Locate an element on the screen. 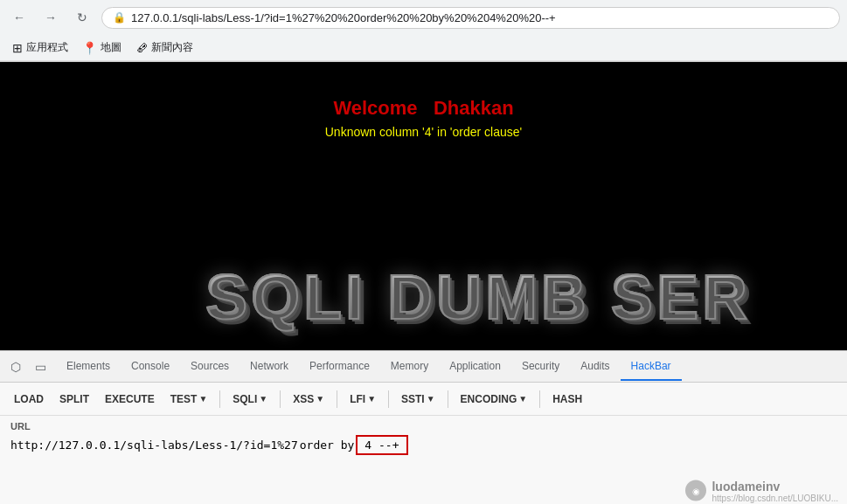 The width and height of the screenshot is (847, 504). tab-security: Security is located at coordinates (540, 367).